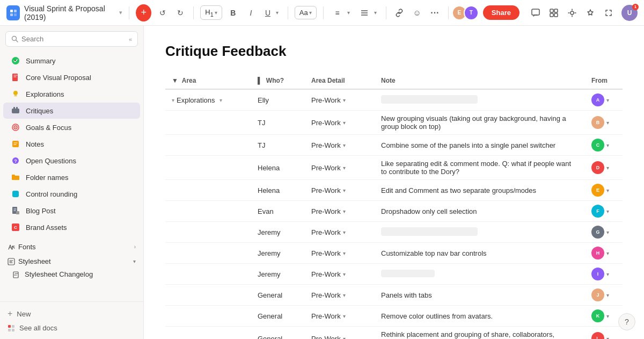  I want to click on sidebar-item-control-rounding: Control rounding, so click(72, 194).